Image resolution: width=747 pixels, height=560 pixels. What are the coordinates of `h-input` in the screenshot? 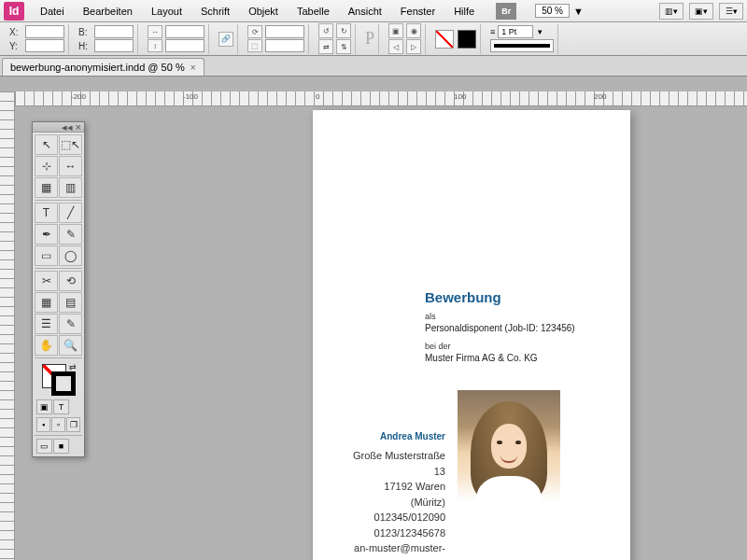 It's located at (114, 46).